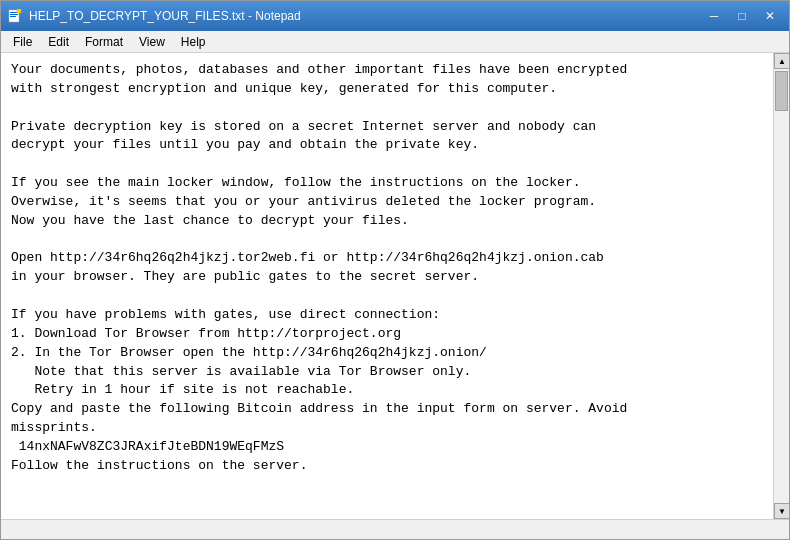 The width and height of the screenshot is (790, 540). What do you see at coordinates (395, 16) in the screenshot?
I see `title-bar: HELP_TO_DECRYPT_YOUR_FILES.txt - Notepad…` at bounding box center [395, 16].